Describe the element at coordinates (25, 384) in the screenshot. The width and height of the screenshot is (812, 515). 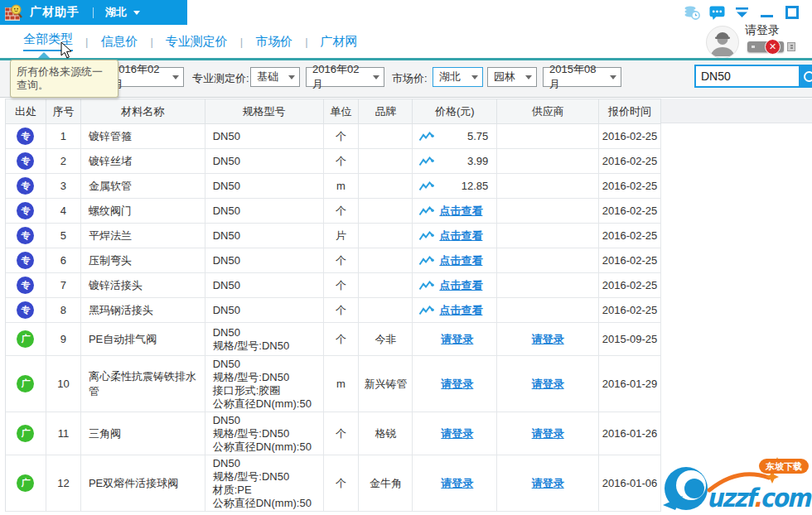
I see `source-badge: 广` at that location.